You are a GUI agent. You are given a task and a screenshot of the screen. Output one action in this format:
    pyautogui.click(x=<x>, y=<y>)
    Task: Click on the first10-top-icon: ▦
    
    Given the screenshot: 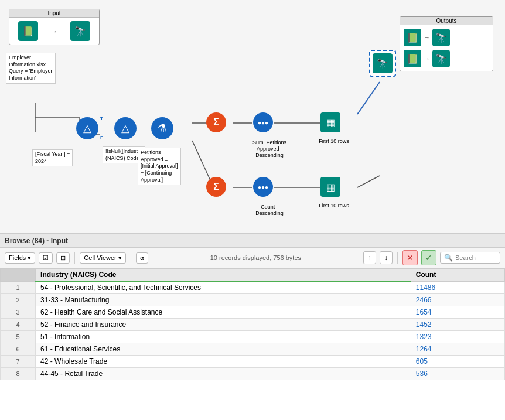 What is the action you would take?
    pyautogui.click(x=330, y=122)
    